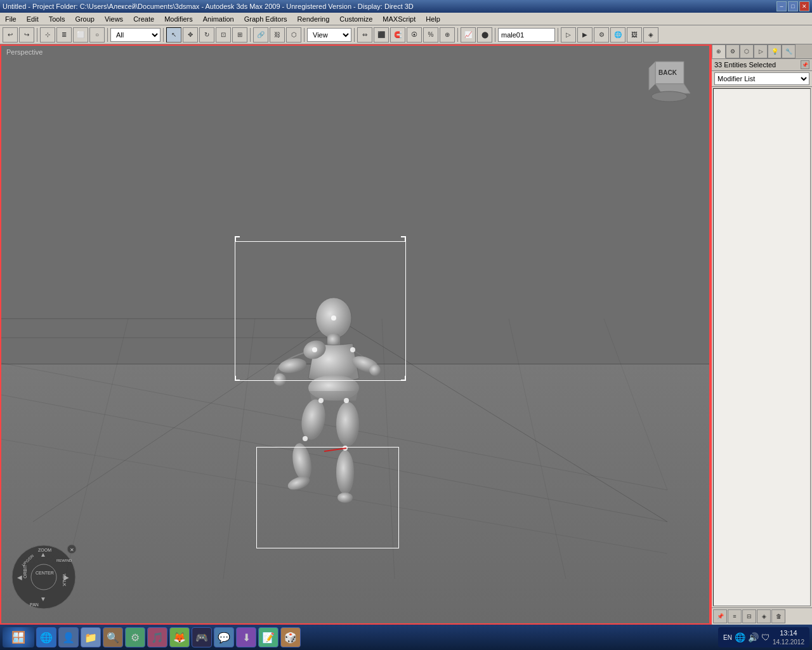 This screenshot has width=812, height=650. I want to click on svg-text: BACK, so click(668, 72).